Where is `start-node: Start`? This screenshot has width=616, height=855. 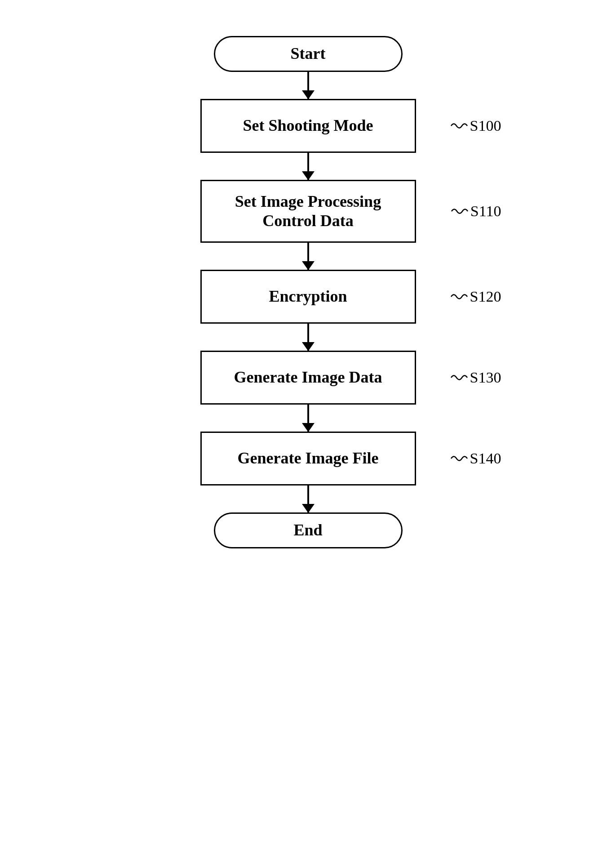 start-node: Start is located at coordinates (308, 54).